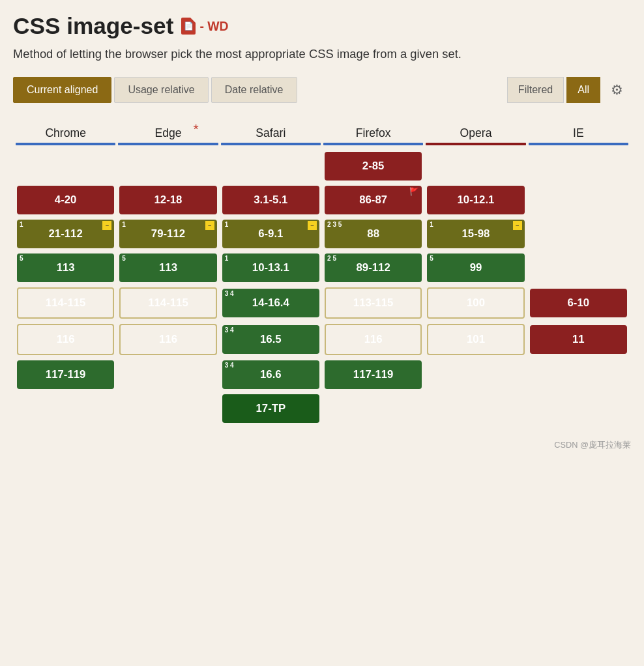 Image resolution: width=644 pixels, height=666 pixels. What do you see at coordinates (271, 268) in the screenshot?
I see `cell-3-2: 110-13.1` at bounding box center [271, 268].